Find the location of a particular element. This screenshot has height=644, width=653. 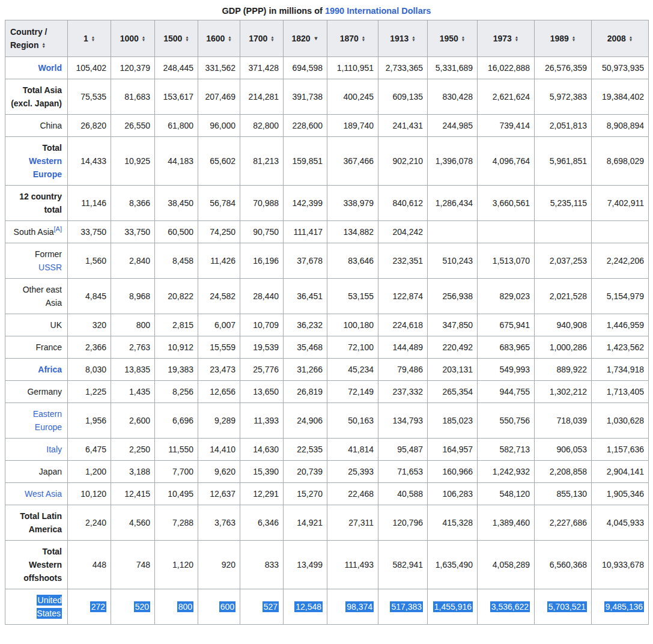

column-label: 1913 is located at coordinates (399, 38).